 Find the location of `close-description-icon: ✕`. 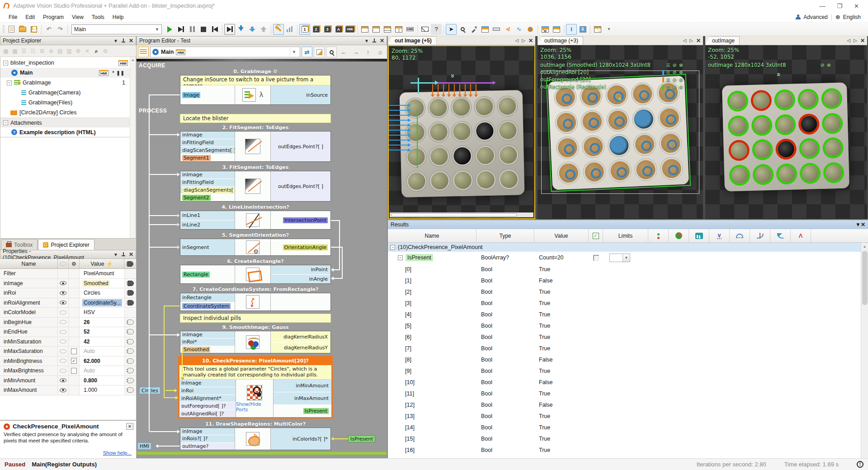

close-description-icon: ✕ is located at coordinates (130, 427).